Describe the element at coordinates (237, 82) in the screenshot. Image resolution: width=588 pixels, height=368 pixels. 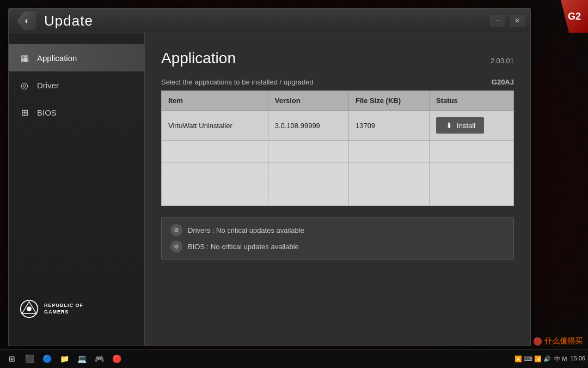
I see `subtitle-text: Select the applications to be installed …` at that location.